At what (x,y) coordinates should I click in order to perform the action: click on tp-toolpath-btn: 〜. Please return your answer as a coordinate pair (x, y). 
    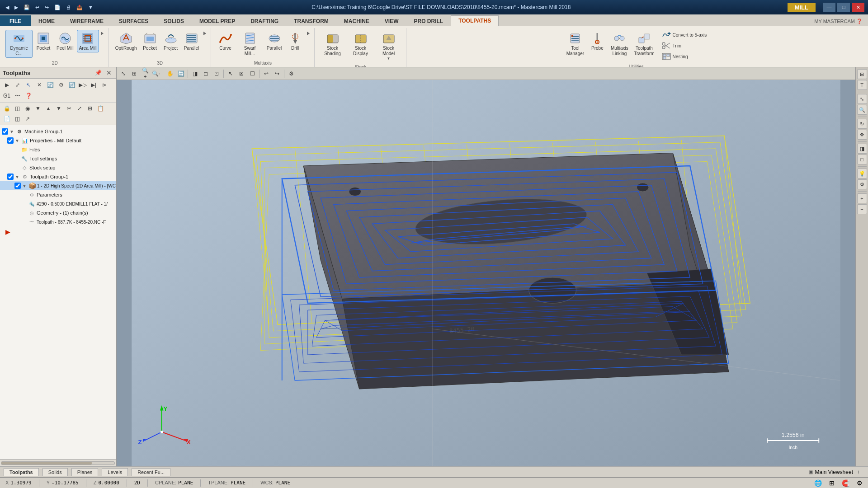
    Looking at the image, I should click on (18, 96).